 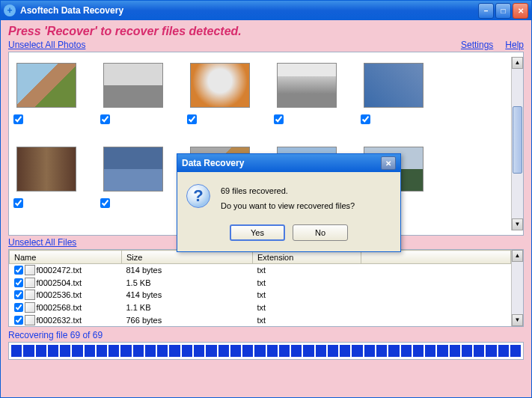 What do you see at coordinates (289, 163) in the screenshot?
I see `dialog-titlebar: Data Recovery ✕` at bounding box center [289, 163].